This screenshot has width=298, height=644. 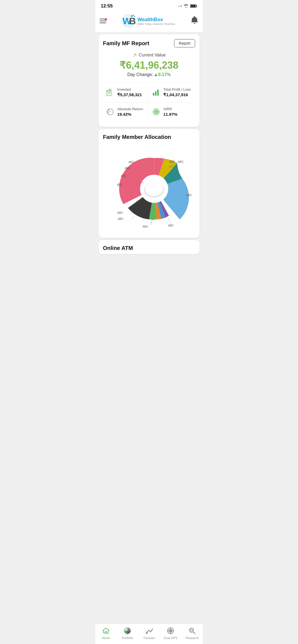 What do you see at coordinates (126, 44) in the screenshot?
I see `mf-report-title: Family MF Report` at bounding box center [126, 44].